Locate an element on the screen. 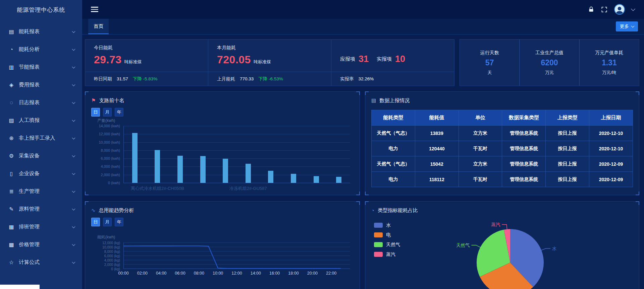 Image resolution: width=644 pixels, height=289 pixels. trend-line is located at coordinates (221, 249).